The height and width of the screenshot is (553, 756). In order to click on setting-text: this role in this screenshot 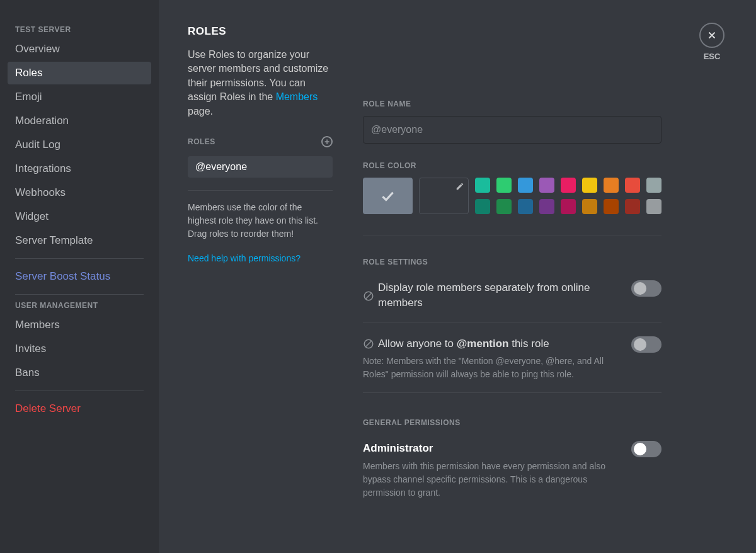, I will do `click(529, 344)`.